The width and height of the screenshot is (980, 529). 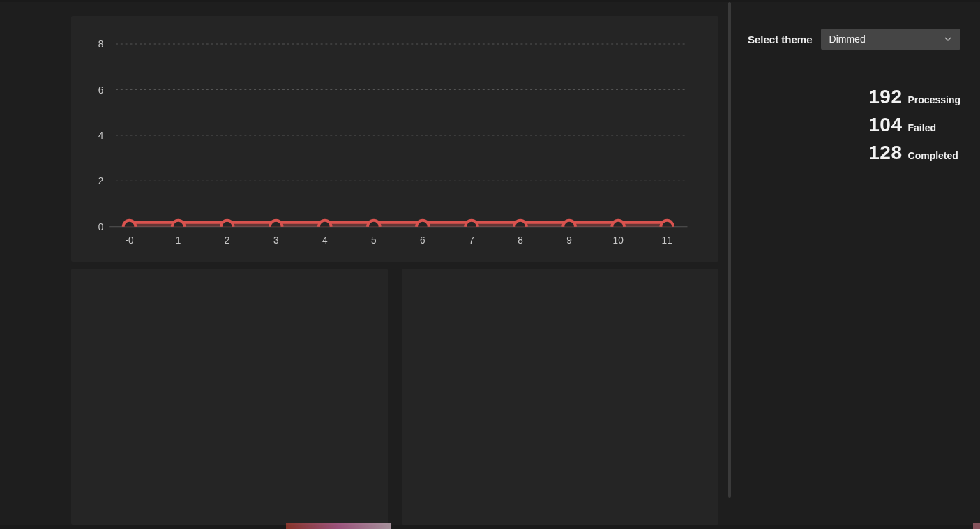 What do you see at coordinates (129, 240) in the screenshot?
I see `svg-text: -0` at bounding box center [129, 240].